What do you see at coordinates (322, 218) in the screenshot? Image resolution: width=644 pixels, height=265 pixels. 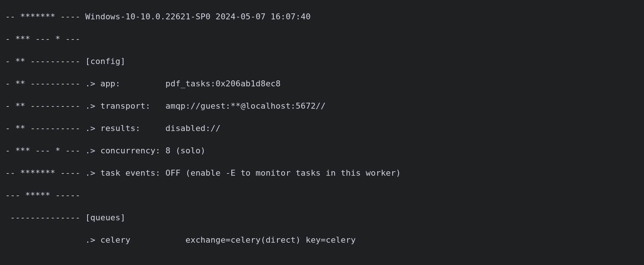 I see `banner-line-queues-header: -------------- [queues]` at bounding box center [322, 218].